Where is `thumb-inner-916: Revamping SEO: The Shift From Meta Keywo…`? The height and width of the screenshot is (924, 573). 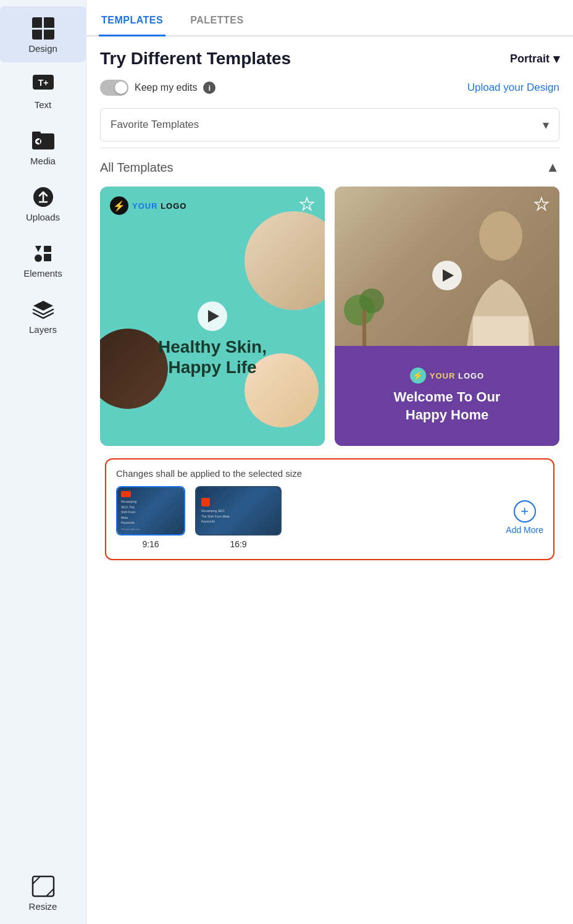
thumb-inner-916: Revamping SEO: The Shift From Meta Keywo… is located at coordinates (151, 511).